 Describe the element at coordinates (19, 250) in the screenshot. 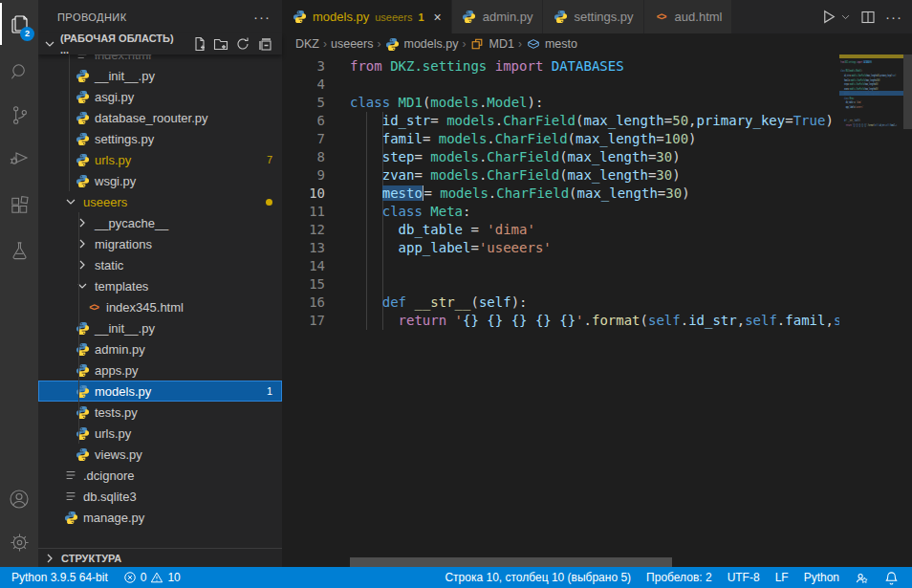

I see `testing-icon` at that location.